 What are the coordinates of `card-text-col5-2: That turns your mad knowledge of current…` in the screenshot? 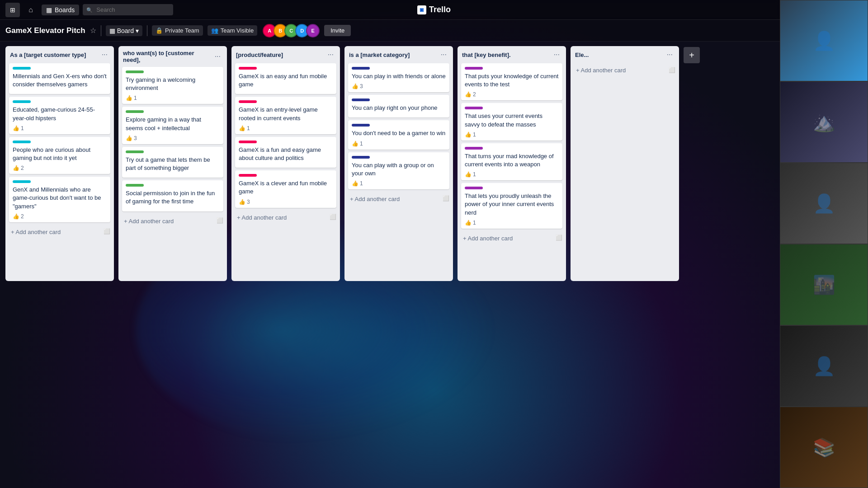 It's located at (512, 160).